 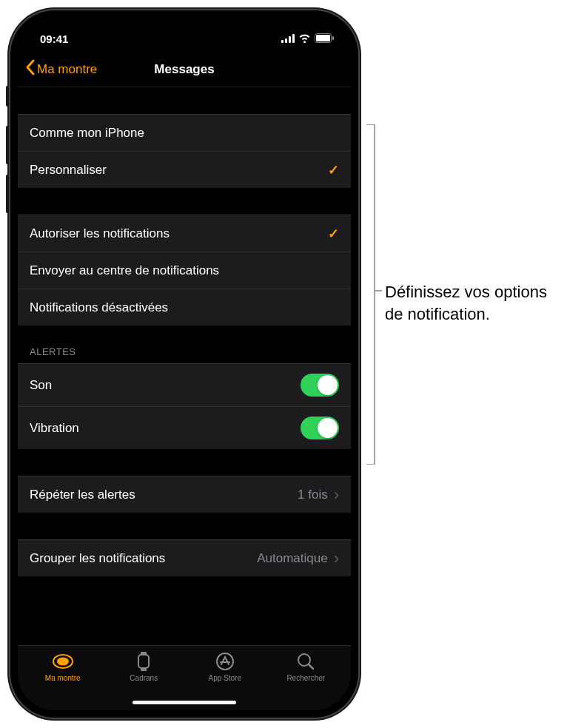 I want to click on tab-label: App Store, so click(x=225, y=678).